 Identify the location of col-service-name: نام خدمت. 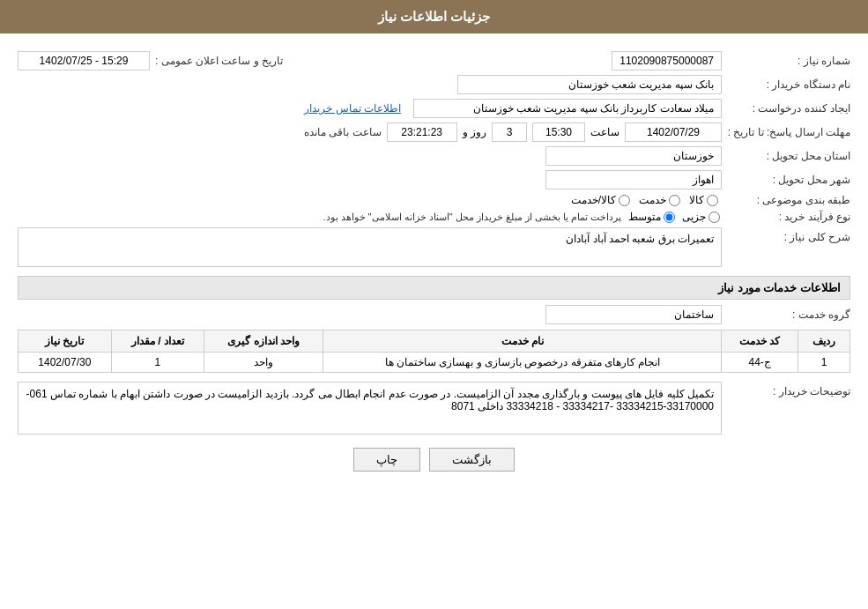
(523, 342).